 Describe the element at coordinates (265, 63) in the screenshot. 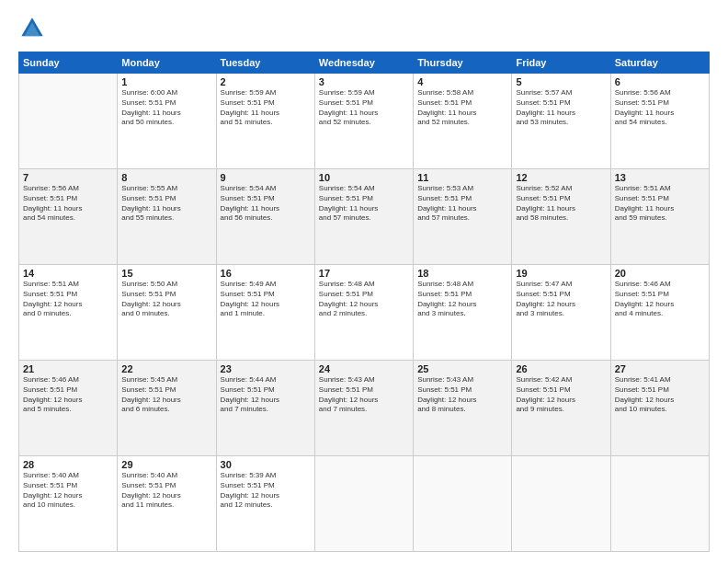

I see `weekday-header: Tuesday` at that location.